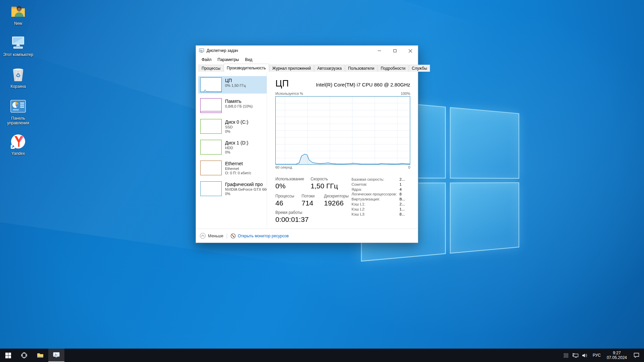 Image resolution: width=644 pixels, height=362 pixels. What do you see at coordinates (313, 355) in the screenshot?
I see `taskbar-empty-area` at bounding box center [313, 355].